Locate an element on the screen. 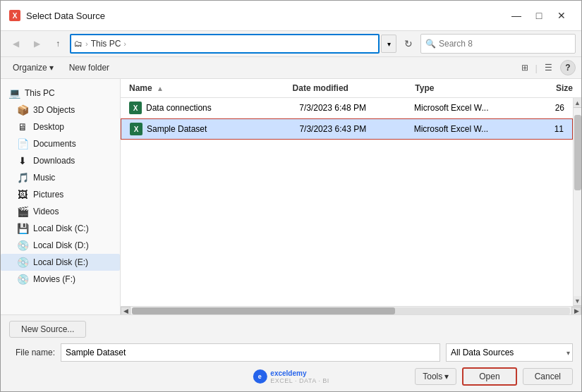 The width and height of the screenshot is (582, 392). maximize-button: □ is located at coordinates (539, 16).